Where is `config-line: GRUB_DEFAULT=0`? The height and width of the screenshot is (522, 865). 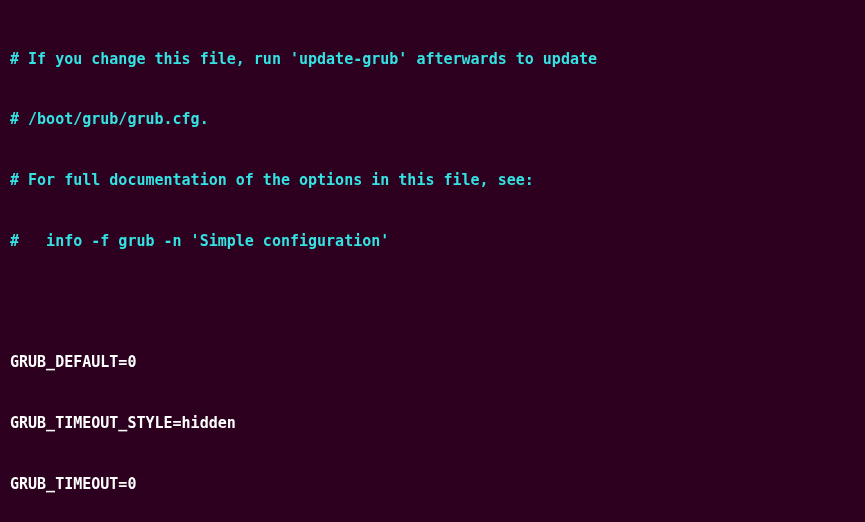 config-line: GRUB_DEFAULT=0 is located at coordinates (432, 362).